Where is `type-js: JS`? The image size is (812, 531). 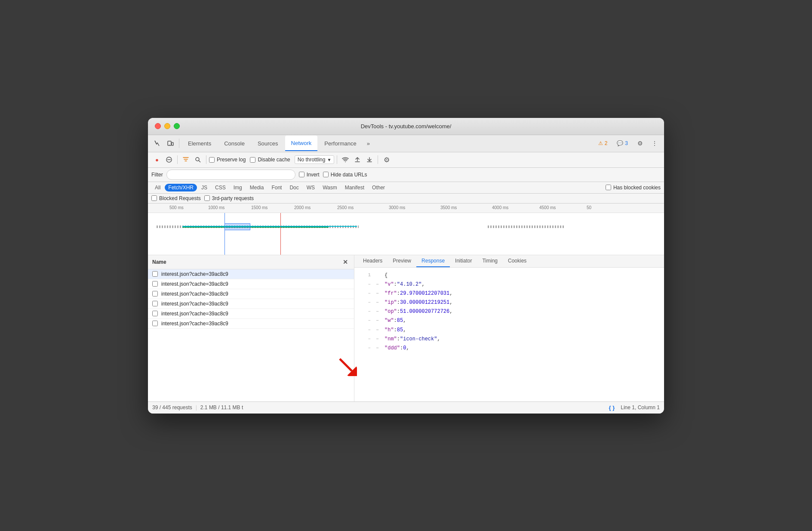
type-js: JS is located at coordinates (204, 188).